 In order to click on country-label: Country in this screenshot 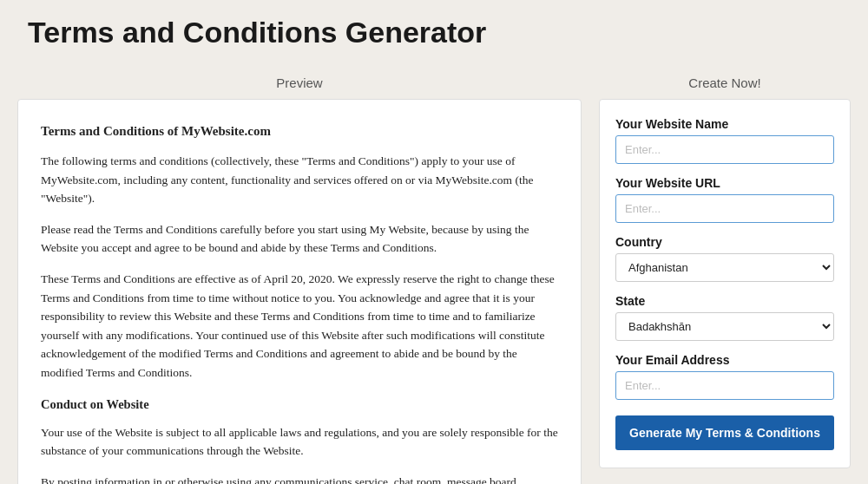, I will do `click(725, 242)`.